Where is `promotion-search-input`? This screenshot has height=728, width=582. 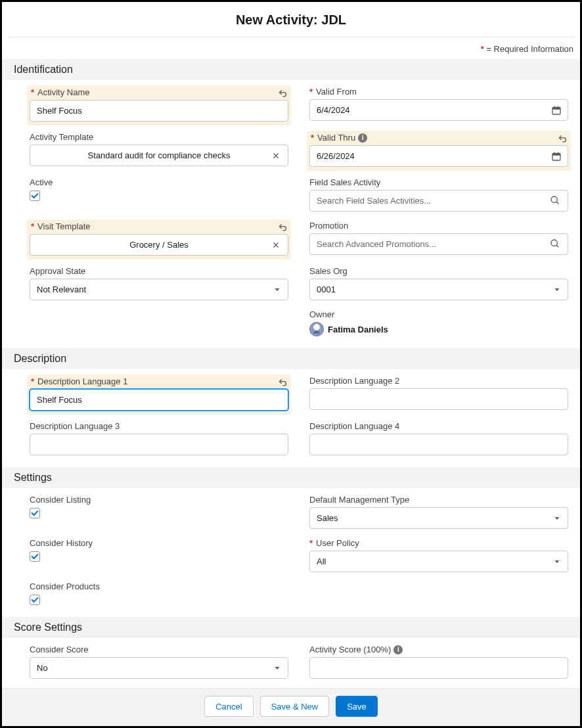
promotion-search-input is located at coordinates (439, 244).